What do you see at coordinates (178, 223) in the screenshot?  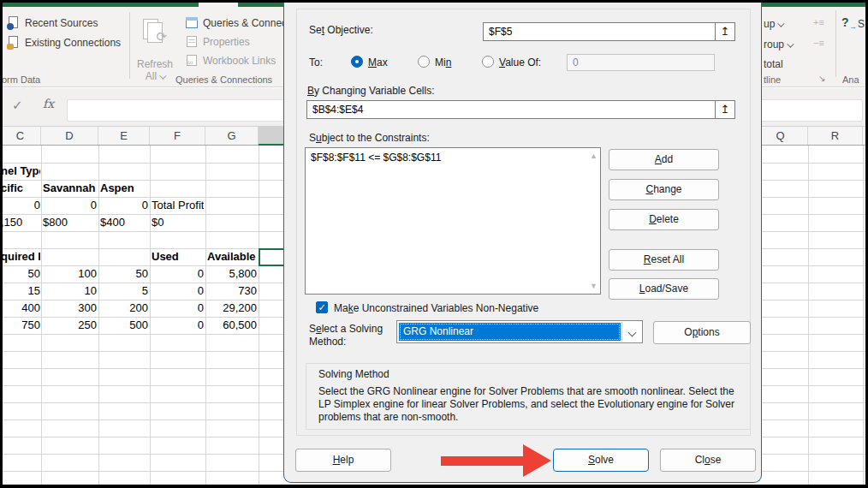 I see `sheet-cell: $0` at bounding box center [178, 223].